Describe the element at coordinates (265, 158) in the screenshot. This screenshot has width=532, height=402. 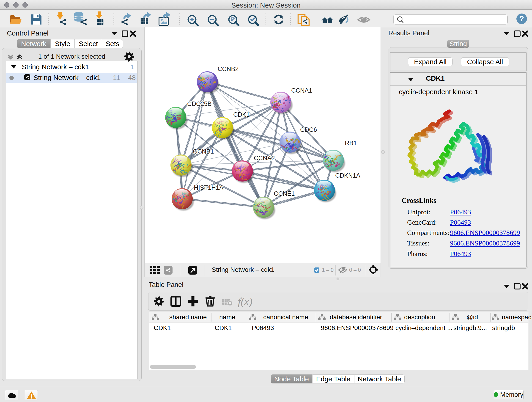
I see `svg-text: CCNA2` at that location.